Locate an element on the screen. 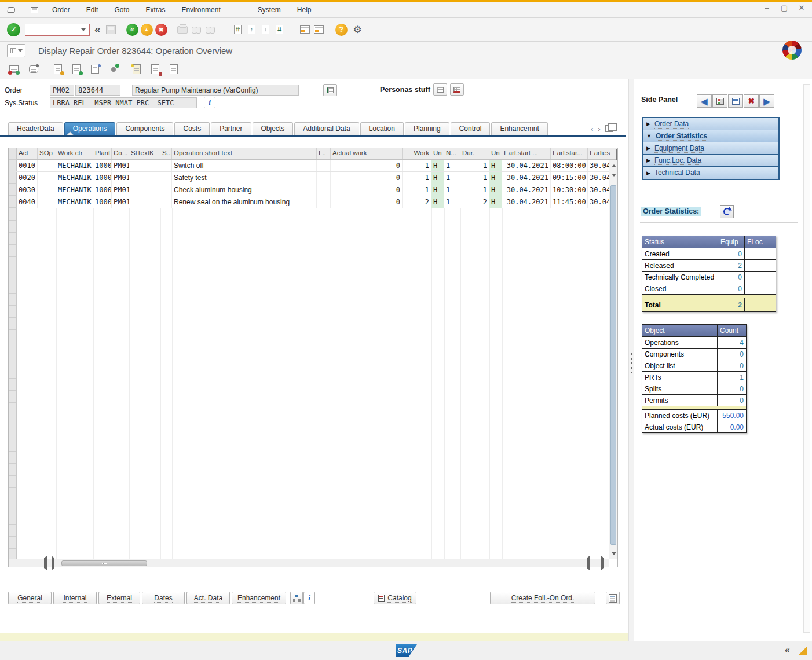 This screenshot has height=660, width=812. external-button: External is located at coordinates (119, 598).